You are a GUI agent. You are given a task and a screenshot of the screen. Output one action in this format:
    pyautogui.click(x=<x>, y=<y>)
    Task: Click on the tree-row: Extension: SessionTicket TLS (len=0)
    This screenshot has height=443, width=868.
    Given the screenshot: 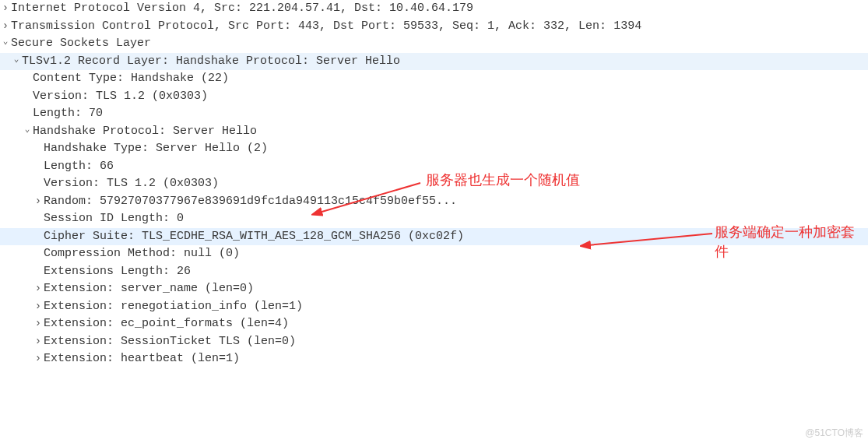 What is the action you would take?
    pyautogui.click(x=434, y=343)
    